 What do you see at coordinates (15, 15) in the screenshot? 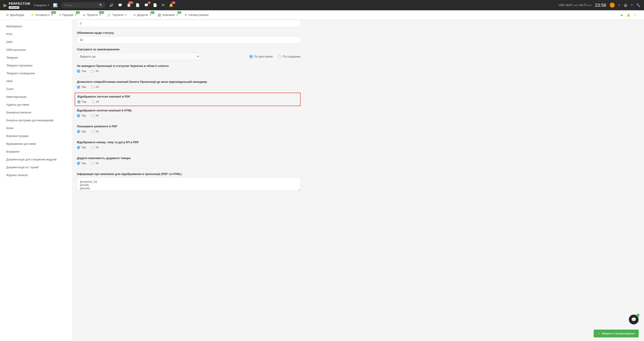
I see `nav-dashboards: ⊞Дашборди` at bounding box center [15, 15].